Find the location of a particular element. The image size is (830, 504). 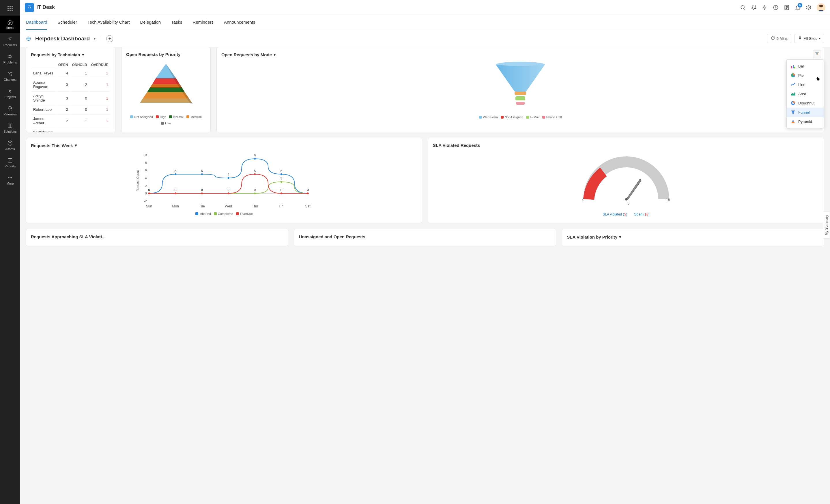

sidebar-item-assets: Assets is located at coordinates (10, 145).